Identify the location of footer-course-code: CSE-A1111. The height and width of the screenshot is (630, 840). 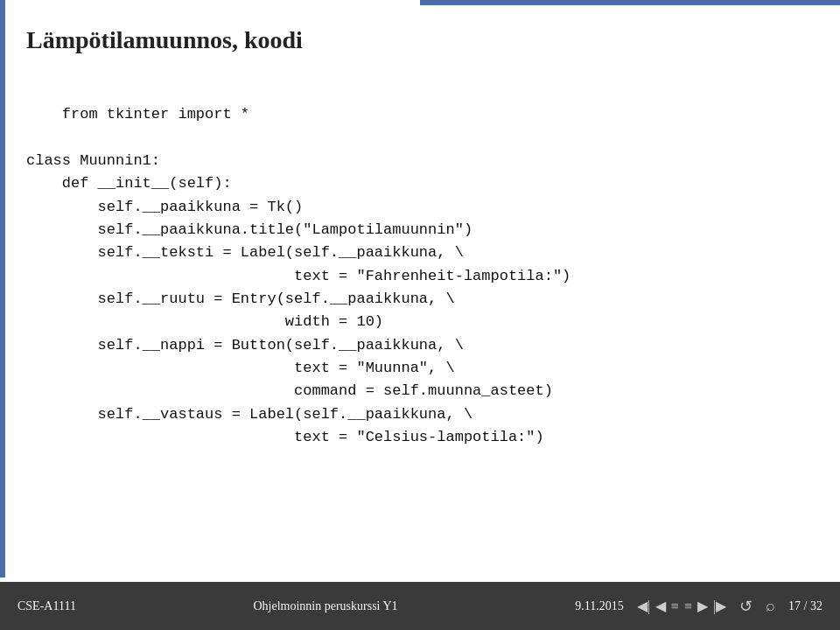
(47, 606).